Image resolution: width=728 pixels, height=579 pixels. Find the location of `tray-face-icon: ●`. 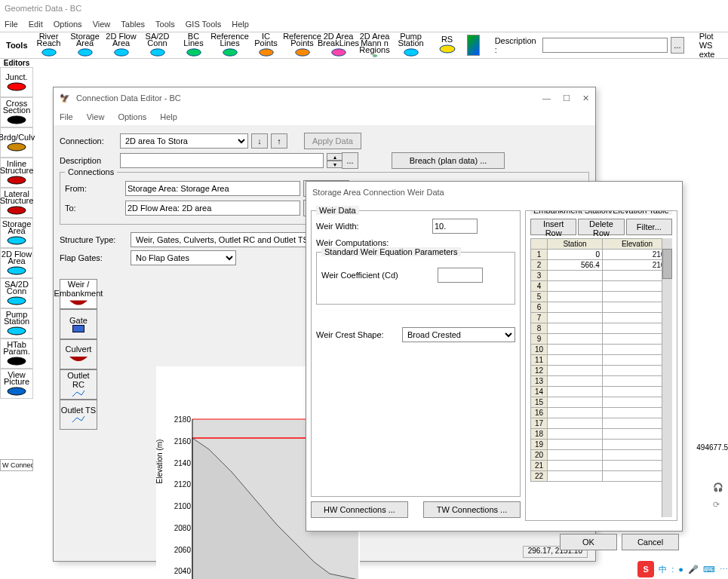

tray-face-icon: ● is located at coordinates (680, 569).